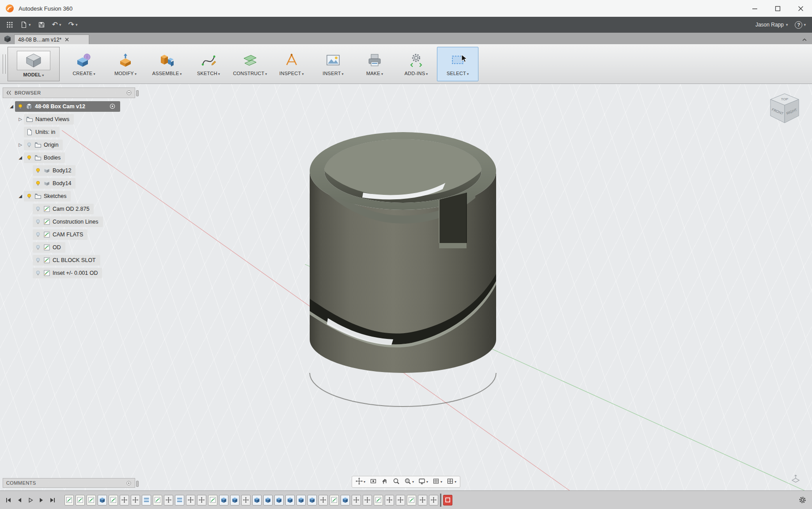 Image resolution: width=812 pixels, height=509 pixels. Describe the element at coordinates (796, 479) in the screenshot. I see `navigation-aid-icon` at that location.